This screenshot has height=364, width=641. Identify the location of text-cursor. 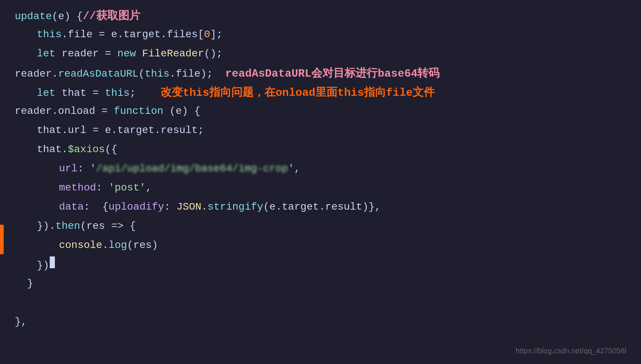
(52, 262).